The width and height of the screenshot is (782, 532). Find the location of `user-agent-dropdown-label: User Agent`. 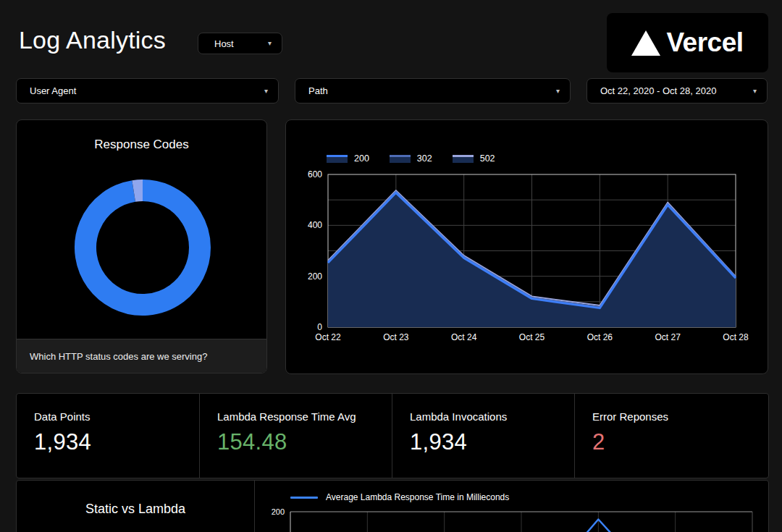

user-agent-dropdown-label: User Agent is located at coordinates (53, 91).